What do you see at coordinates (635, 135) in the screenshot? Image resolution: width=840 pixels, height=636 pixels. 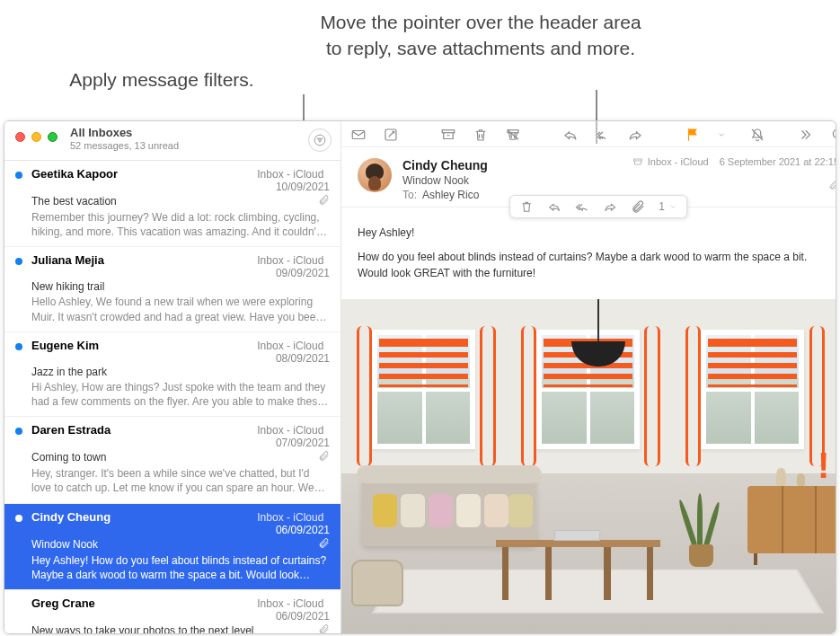 I see `forward-button` at bounding box center [635, 135].